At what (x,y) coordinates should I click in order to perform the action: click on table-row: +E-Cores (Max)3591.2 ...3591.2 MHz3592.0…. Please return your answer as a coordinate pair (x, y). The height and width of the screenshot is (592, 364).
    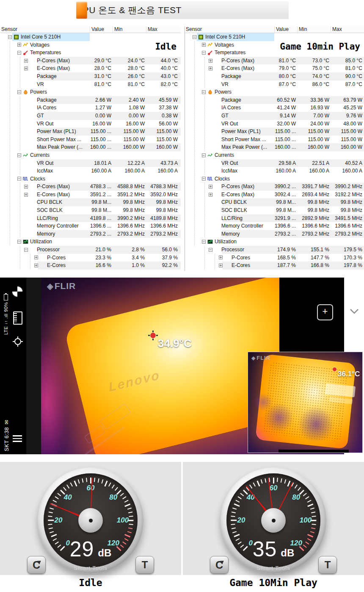
    Looking at the image, I should click on (91, 195).